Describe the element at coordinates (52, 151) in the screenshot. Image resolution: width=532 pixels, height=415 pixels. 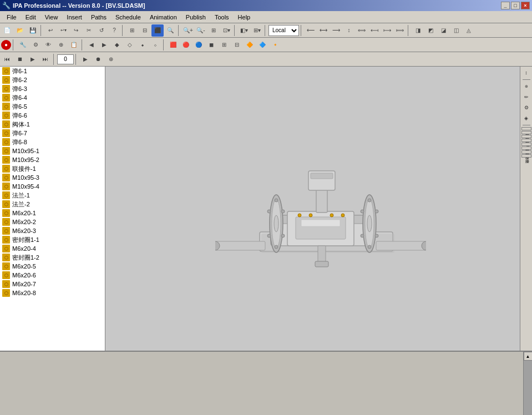
I see `tree-item: ⬡M10x95-1` at that location.